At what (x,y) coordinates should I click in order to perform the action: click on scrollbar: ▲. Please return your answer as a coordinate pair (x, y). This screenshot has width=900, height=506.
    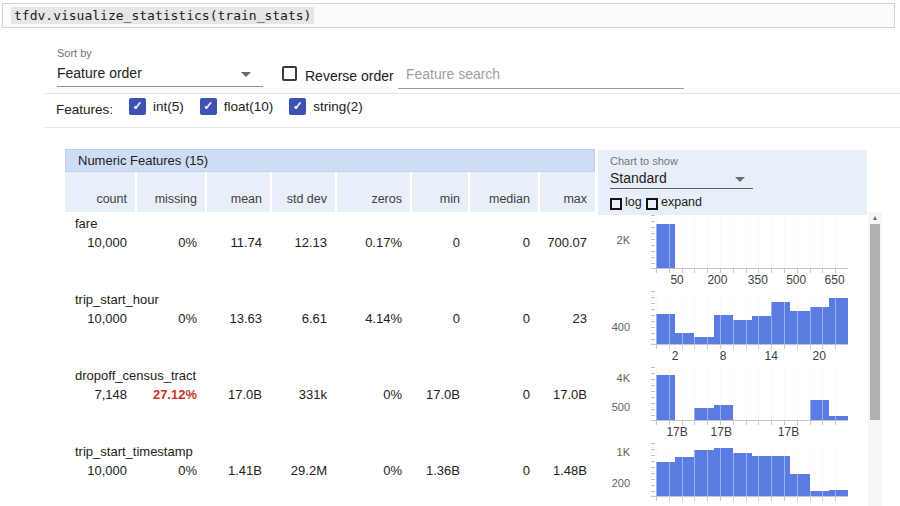
    Looking at the image, I should click on (875, 359).